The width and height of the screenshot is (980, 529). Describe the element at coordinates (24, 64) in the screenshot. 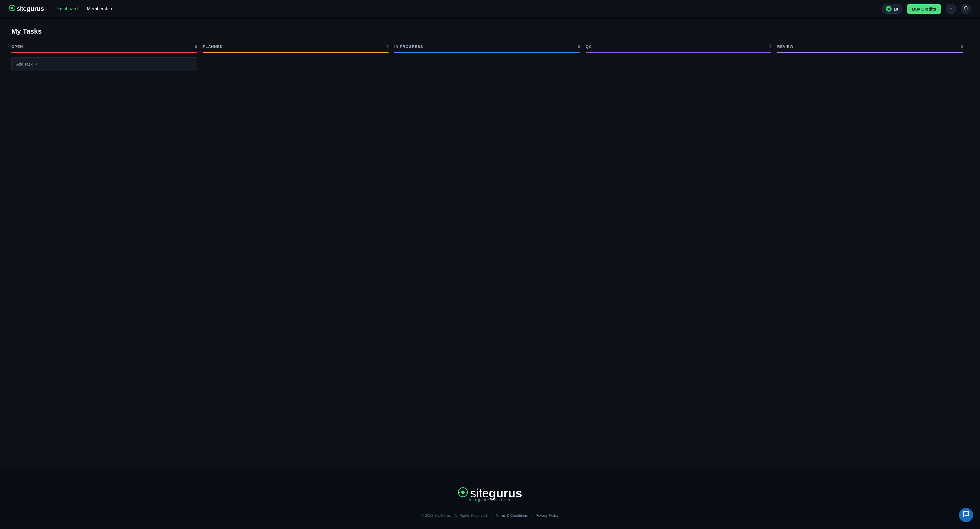

I see `add-task-label: Add Task` at that location.